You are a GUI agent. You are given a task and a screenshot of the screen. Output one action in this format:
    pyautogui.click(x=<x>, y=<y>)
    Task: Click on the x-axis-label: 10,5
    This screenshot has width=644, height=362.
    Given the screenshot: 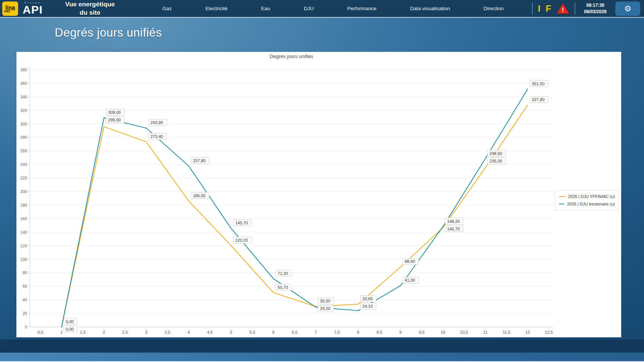 What is the action you would take?
    pyautogui.click(x=464, y=332)
    